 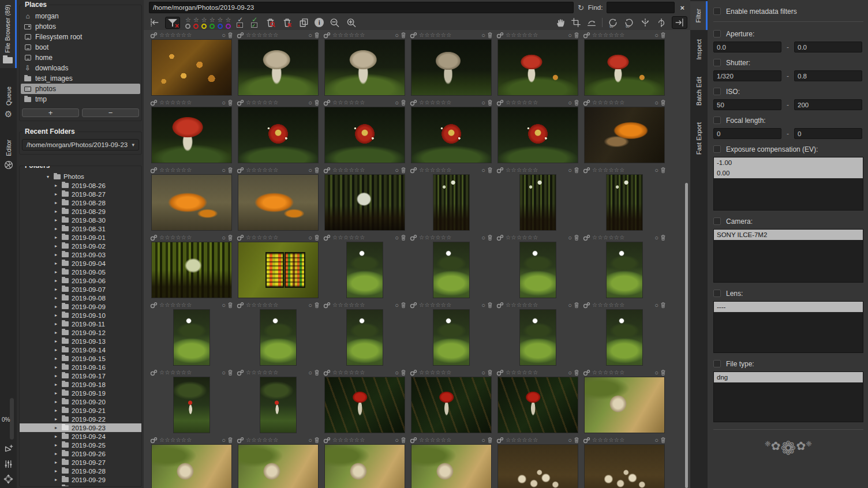 What do you see at coordinates (661, 22) in the screenshot?
I see `flip-horizontal-button` at bounding box center [661, 22].